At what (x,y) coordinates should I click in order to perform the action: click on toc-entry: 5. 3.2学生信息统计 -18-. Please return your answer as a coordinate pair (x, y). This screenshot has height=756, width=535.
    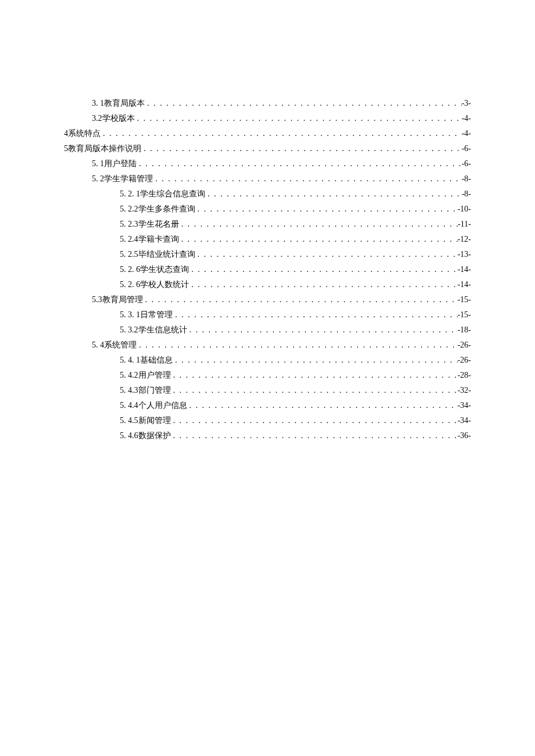
    Looking at the image, I should click on (268, 330).